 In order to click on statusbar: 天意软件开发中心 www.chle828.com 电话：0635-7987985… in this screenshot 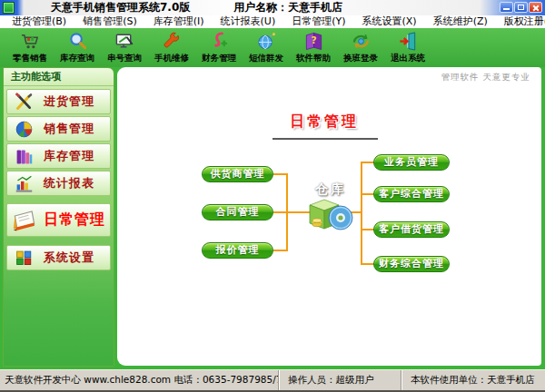, I will do `click(272, 379)`.